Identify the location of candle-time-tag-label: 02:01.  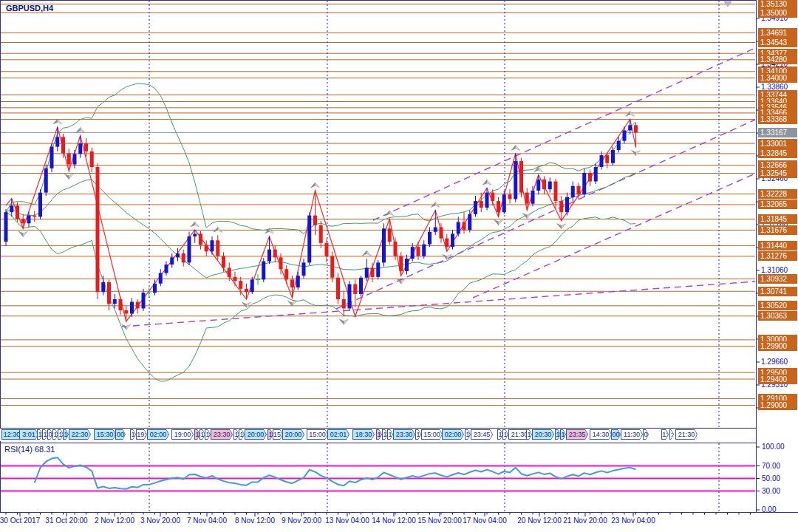
(338, 434).